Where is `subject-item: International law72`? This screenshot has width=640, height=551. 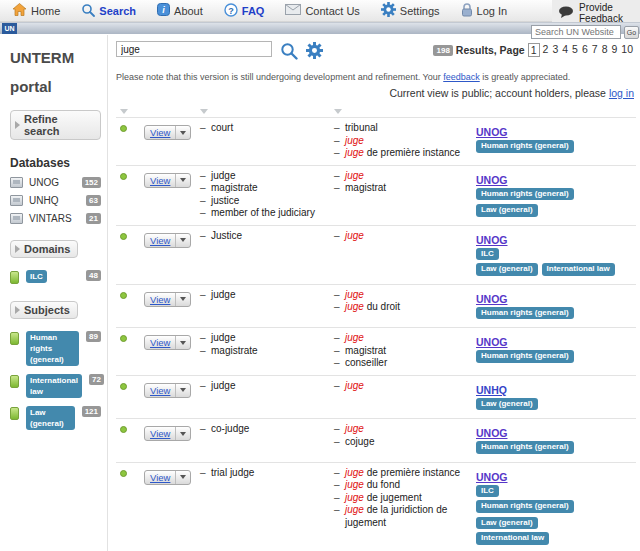 subject-item: International law72 is located at coordinates (56, 386).